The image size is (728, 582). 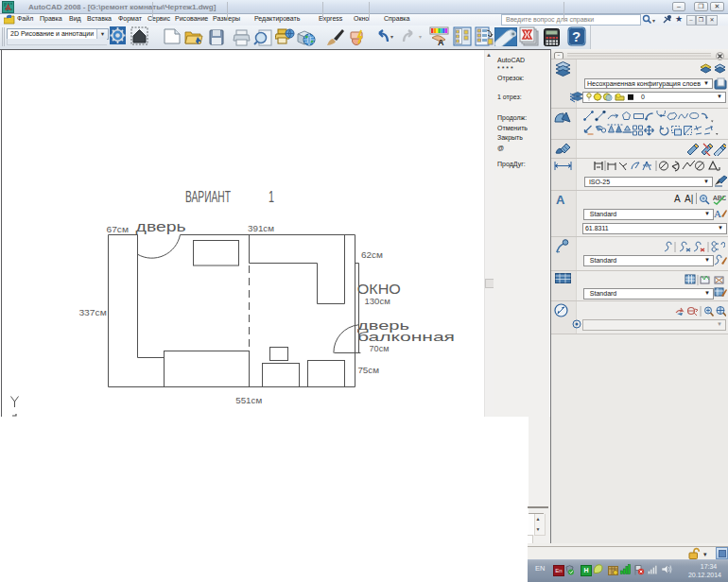 What do you see at coordinates (718, 214) in the screenshot?
I see `svg-text: A` at bounding box center [718, 214].